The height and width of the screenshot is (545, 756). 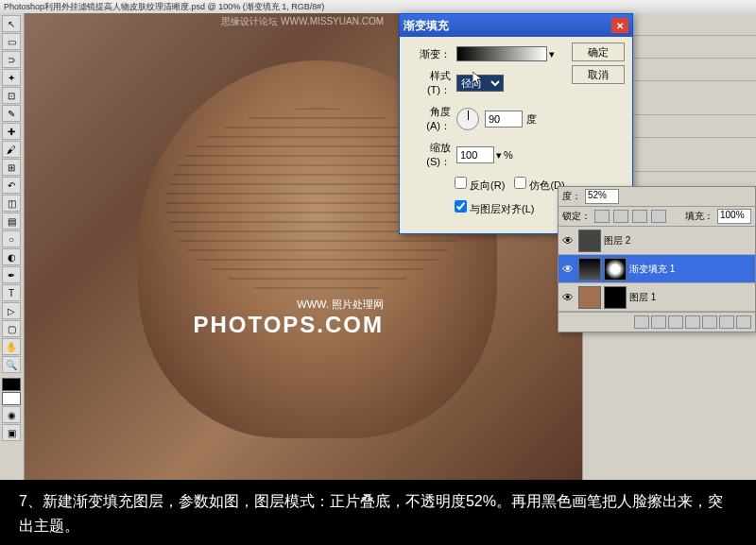 What do you see at coordinates (11, 329) in the screenshot?
I see `shape-tool: ▢` at bounding box center [11, 329].